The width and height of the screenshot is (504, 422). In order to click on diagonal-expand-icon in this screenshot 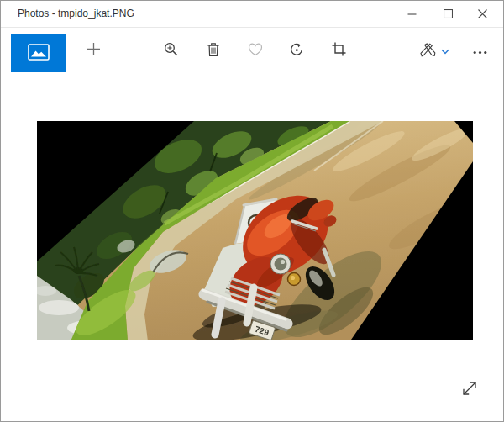, I will do `click(470, 390)`.